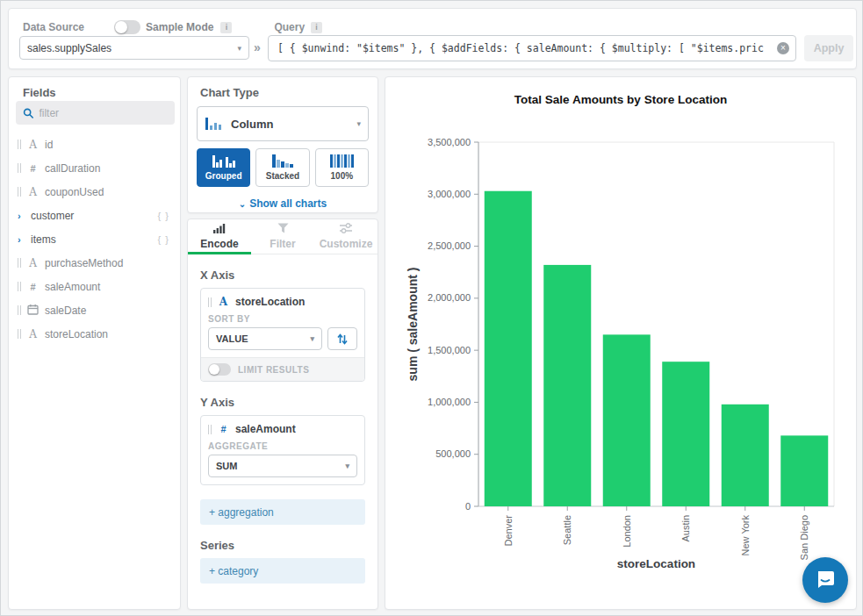 The width and height of the screenshot is (863, 616). What do you see at coordinates (453, 454) in the screenshot?
I see `y-tick-label: 500,000` at bounding box center [453, 454].